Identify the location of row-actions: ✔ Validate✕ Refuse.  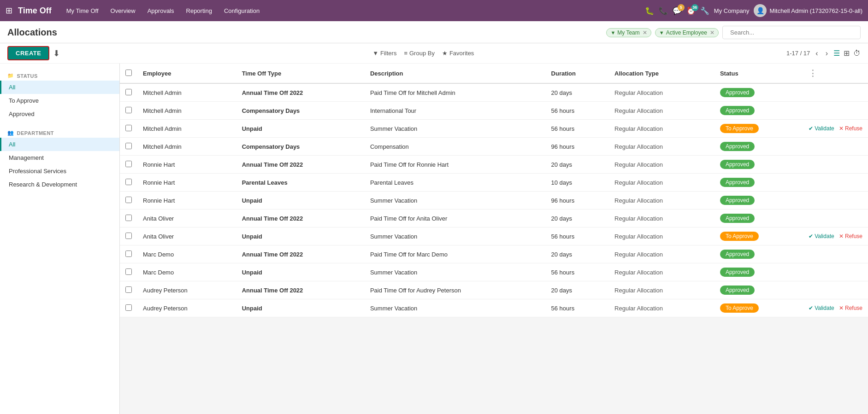
(835, 128).